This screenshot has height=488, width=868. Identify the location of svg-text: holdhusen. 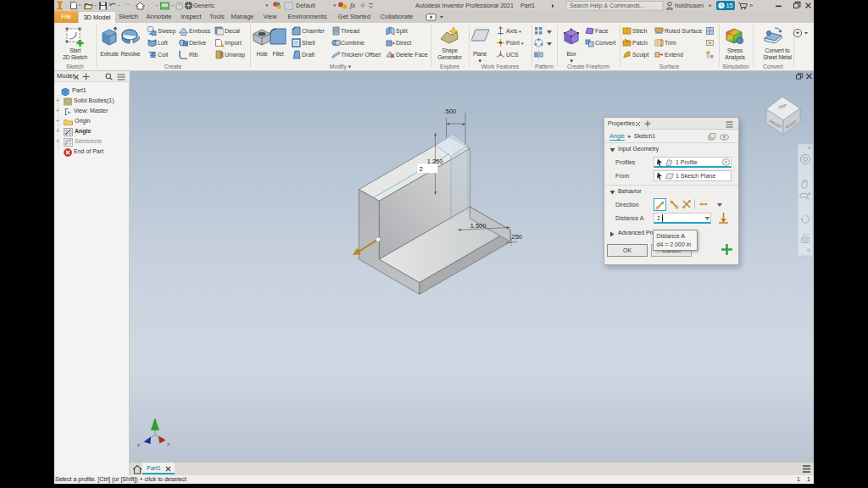
(689, 5).